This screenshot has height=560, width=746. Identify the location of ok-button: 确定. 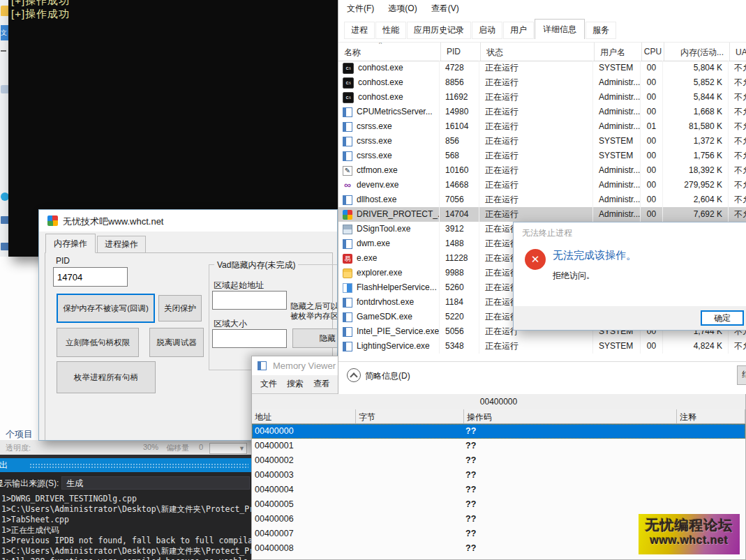
(722, 318).